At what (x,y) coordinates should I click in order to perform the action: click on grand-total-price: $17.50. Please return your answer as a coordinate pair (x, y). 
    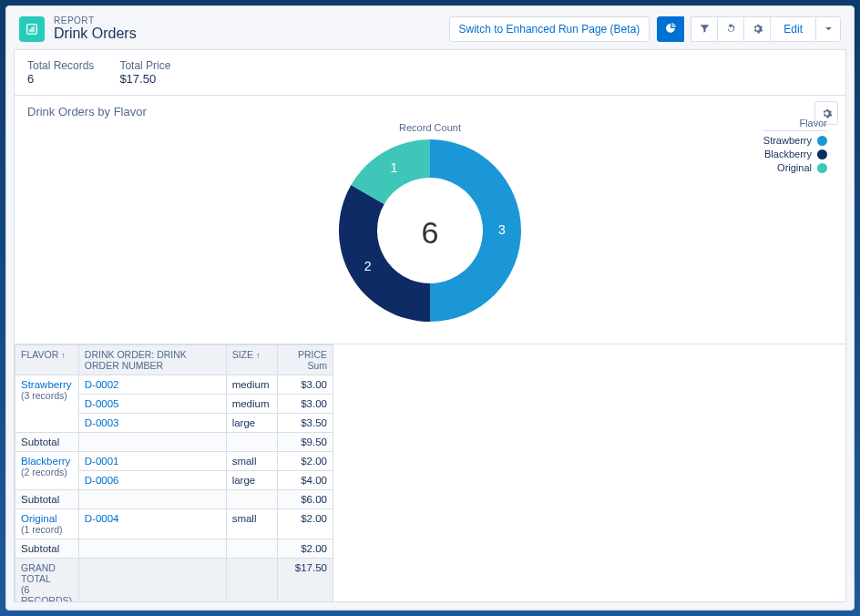
    Looking at the image, I should click on (306, 580).